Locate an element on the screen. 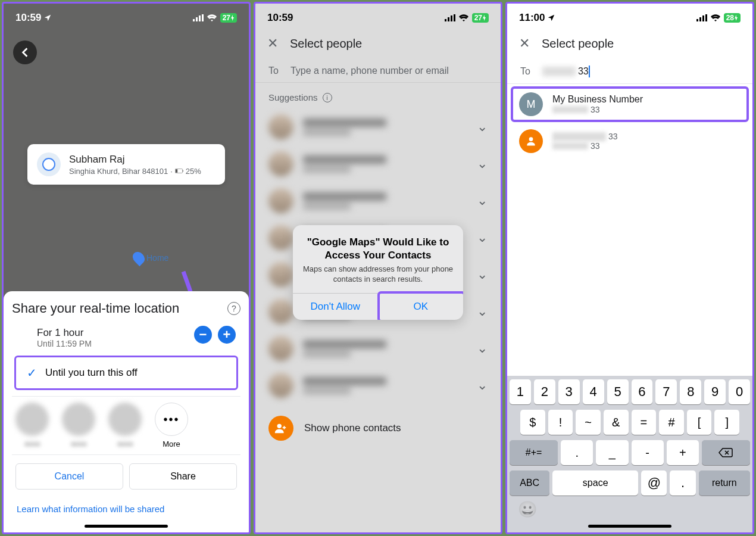 The width and height of the screenshot is (756, 536). key-=: = is located at coordinates (644, 422).